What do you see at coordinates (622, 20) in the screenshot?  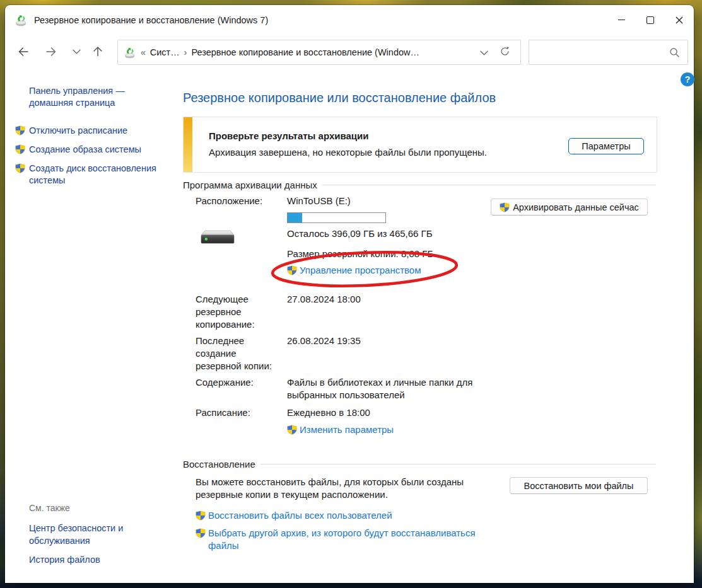 I see `minimize-icon` at bounding box center [622, 20].